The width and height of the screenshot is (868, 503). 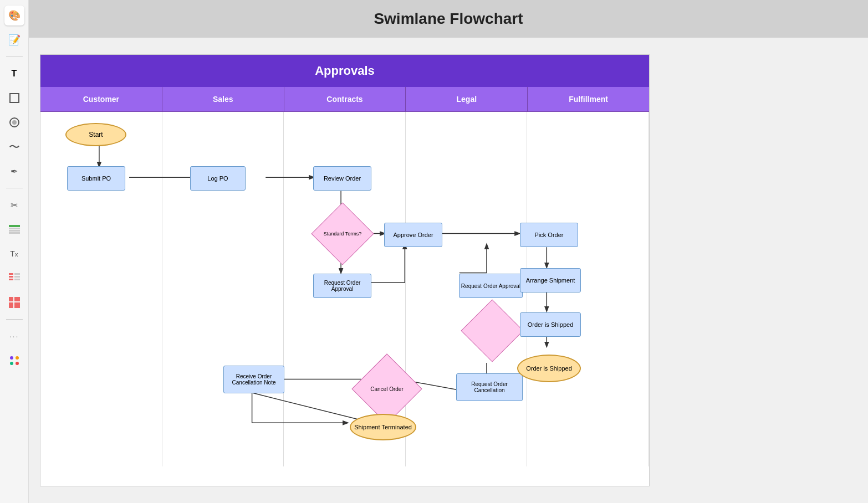 What do you see at coordinates (223, 289) in the screenshot?
I see `lane-sales` at bounding box center [223, 289].